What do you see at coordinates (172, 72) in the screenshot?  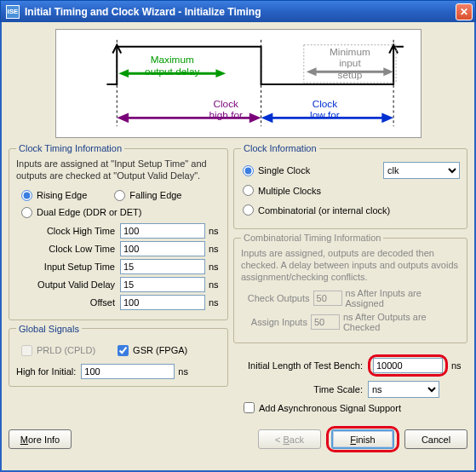 I see `svg-text: output delay` at bounding box center [172, 72].